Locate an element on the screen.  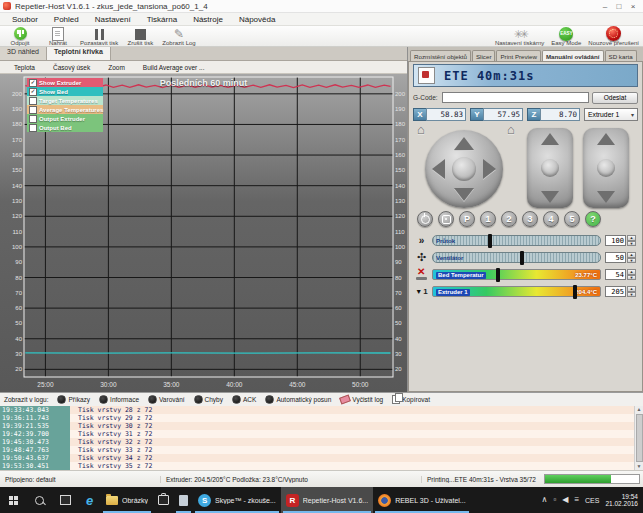
log-scrollbar: ▲ ▼ is located at coordinates (638, 438).